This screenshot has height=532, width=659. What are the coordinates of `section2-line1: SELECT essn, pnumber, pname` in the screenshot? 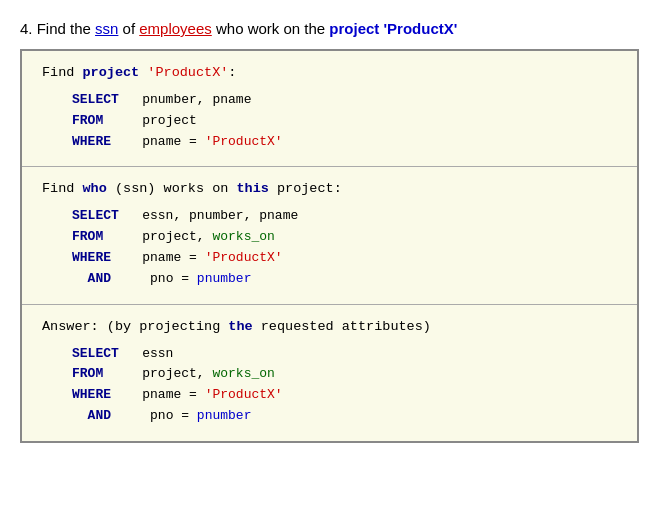 It's located at (344, 216).